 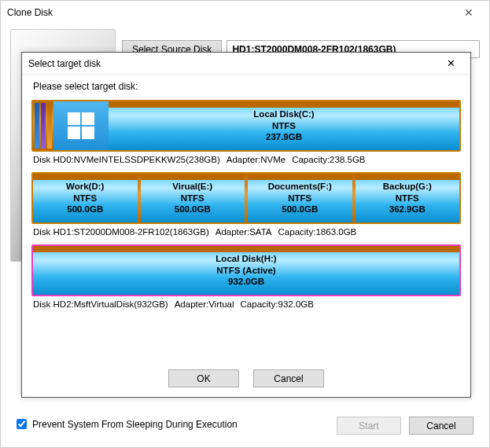 I want to click on windows-logo-icon, so click(x=81, y=126).